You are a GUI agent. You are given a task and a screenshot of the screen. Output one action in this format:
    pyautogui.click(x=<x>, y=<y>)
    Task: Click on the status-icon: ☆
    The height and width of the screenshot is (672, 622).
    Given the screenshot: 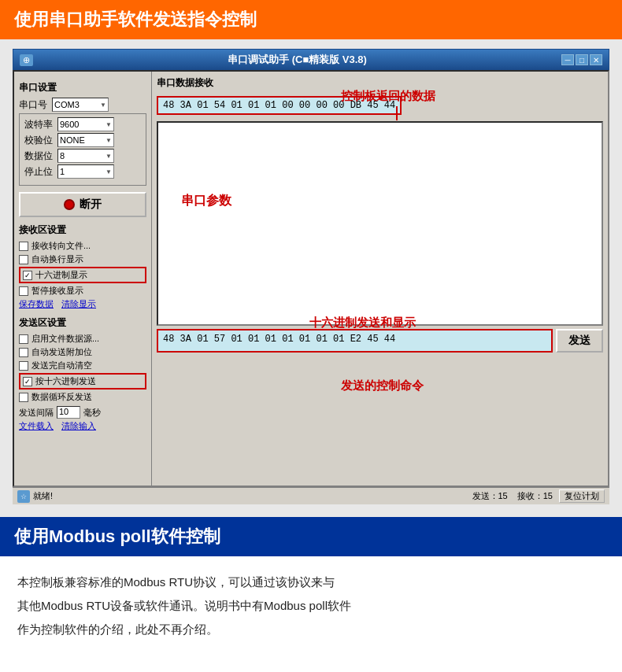 What is the action you would take?
    pyautogui.click(x=24, y=497)
    